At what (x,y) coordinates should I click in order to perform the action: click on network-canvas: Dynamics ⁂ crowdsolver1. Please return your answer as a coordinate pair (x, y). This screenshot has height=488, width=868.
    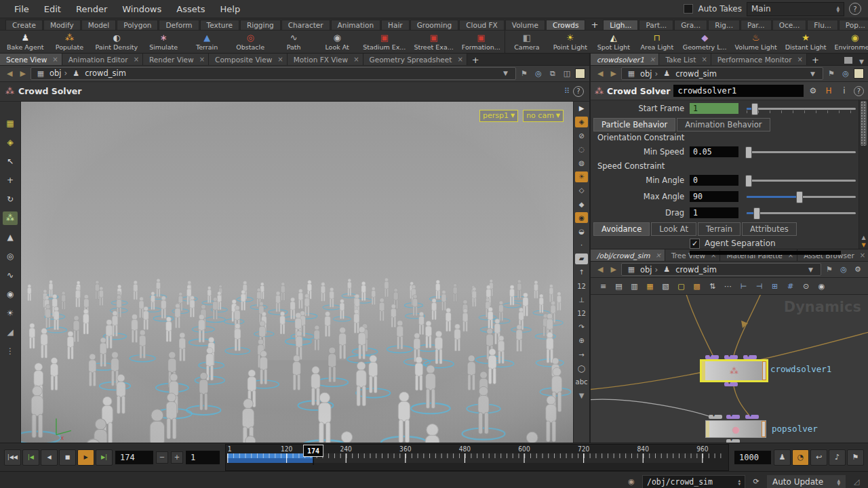
    Looking at the image, I should click on (730, 369).